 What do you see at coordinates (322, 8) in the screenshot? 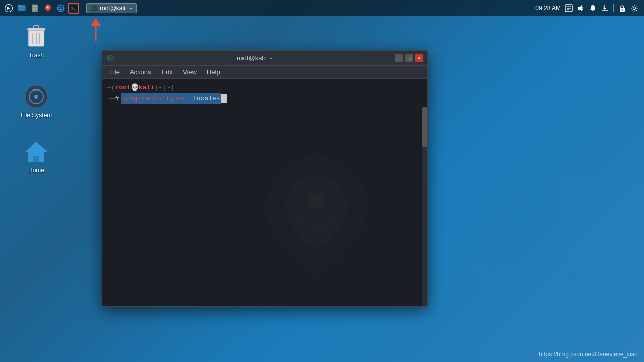
I see `taskbar: root@kali: ~ 09:28 AM` at bounding box center [322, 8].